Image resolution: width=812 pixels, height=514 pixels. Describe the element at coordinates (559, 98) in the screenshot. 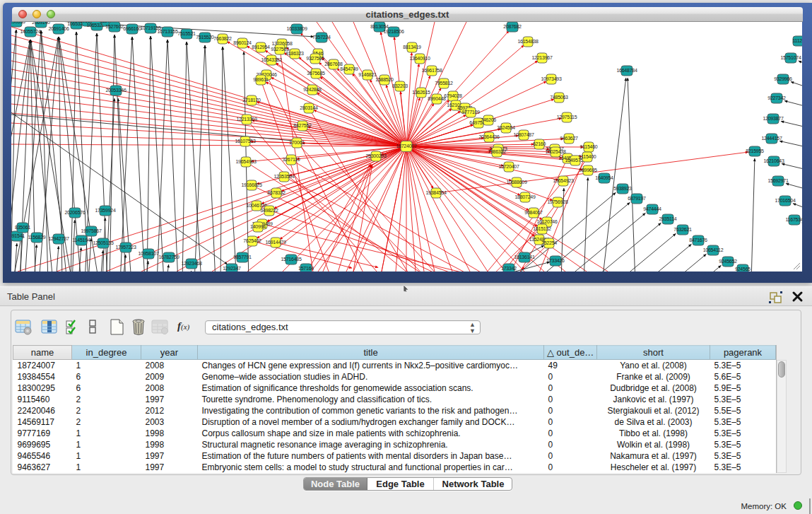

I see `svg-text: 7485063` at that location.